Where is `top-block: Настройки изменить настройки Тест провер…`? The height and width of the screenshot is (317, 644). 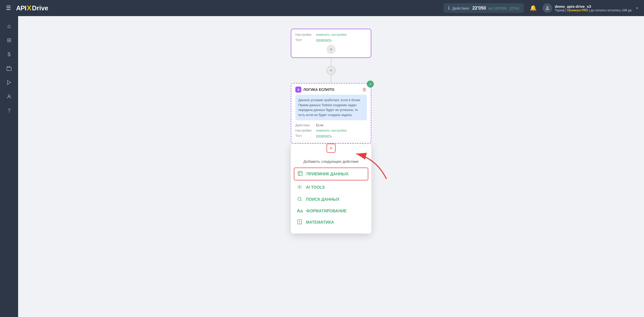 top-block: Настройки изменить настройки Тест провер… is located at coordinates (331, 43).